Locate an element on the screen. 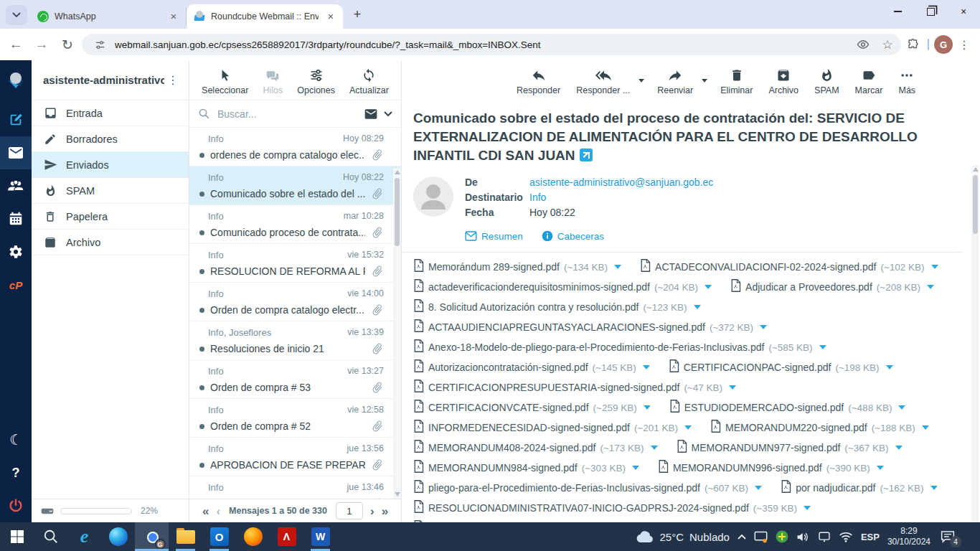  attachment-name: 8. Solicitud Autorización contra y resol… is located at coordinates (534, 307).